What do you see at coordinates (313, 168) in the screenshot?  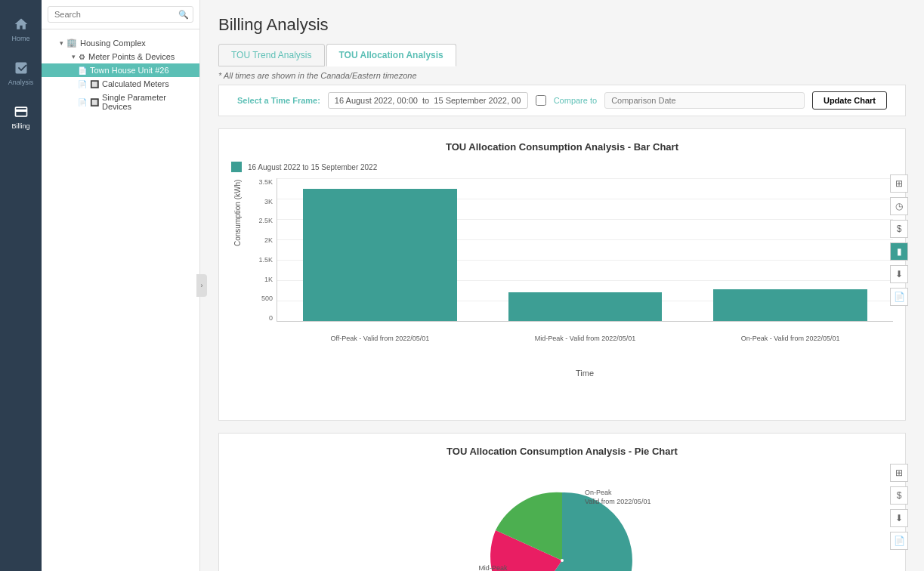 I see `legend-label: 16 August 2022 to 15 September 2022` at bounding box center [313, 168].